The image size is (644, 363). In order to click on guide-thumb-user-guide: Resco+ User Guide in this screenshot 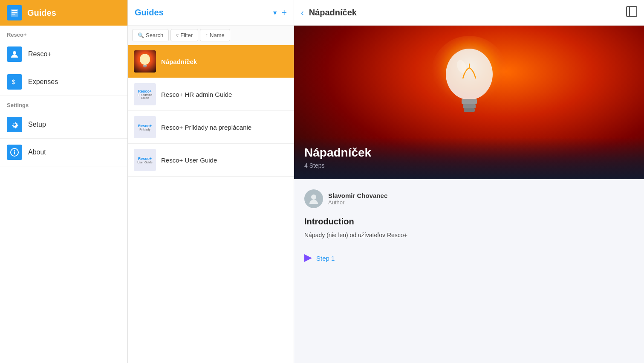, I will do `click(145, 160)`.